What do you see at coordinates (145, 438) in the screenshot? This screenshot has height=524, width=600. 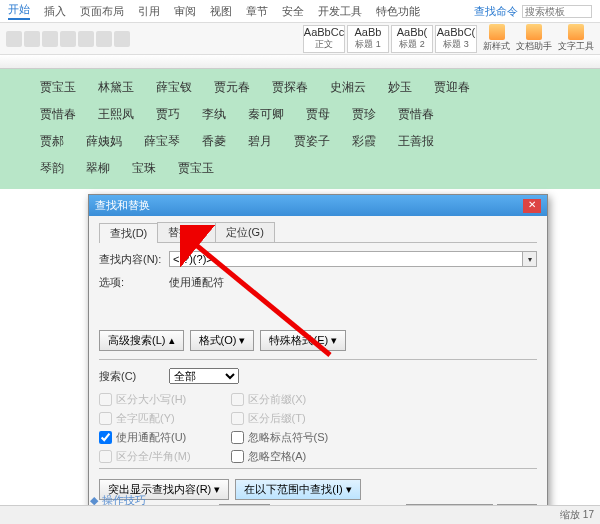 I see `check-wildcard: 使用通配符(U)` at bounding box center [145, 438].